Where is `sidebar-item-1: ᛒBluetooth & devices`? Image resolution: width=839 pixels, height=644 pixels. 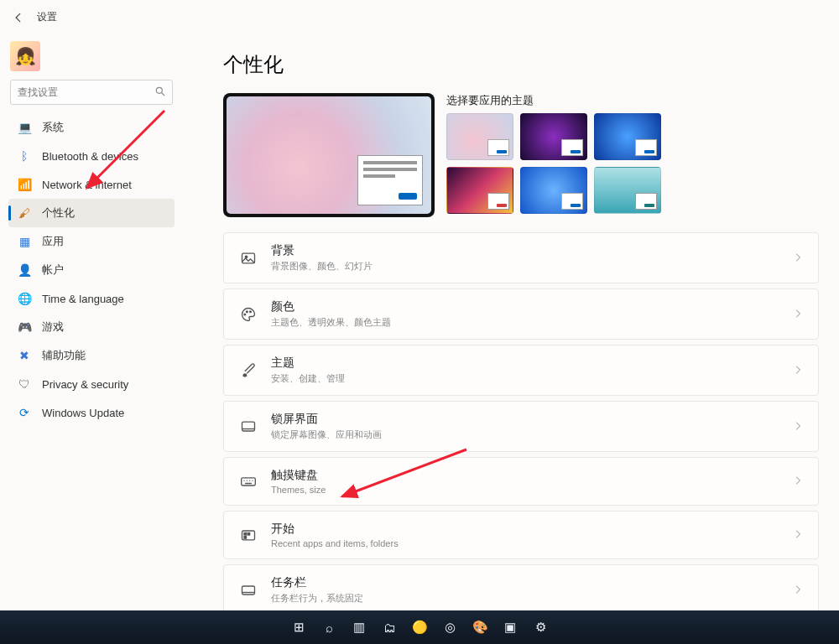 sidebar-item-1: ᛒBluetooth & devices is located at coordinates (91, 156).